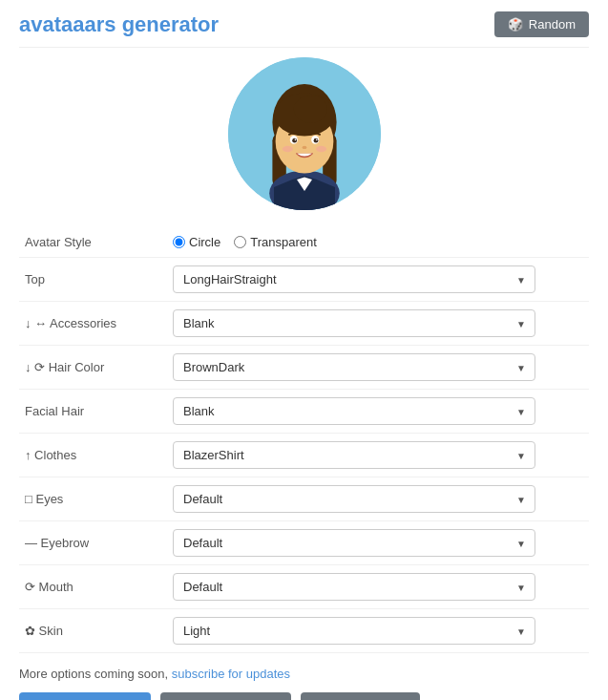 The width and height of the screenshot is (608, 700). Describe the element at coordinates (354, 323) in the screenshot. I see `accessories-select-wrapper: BlankKurtPrescription01Prescription02Rou…` at that location.